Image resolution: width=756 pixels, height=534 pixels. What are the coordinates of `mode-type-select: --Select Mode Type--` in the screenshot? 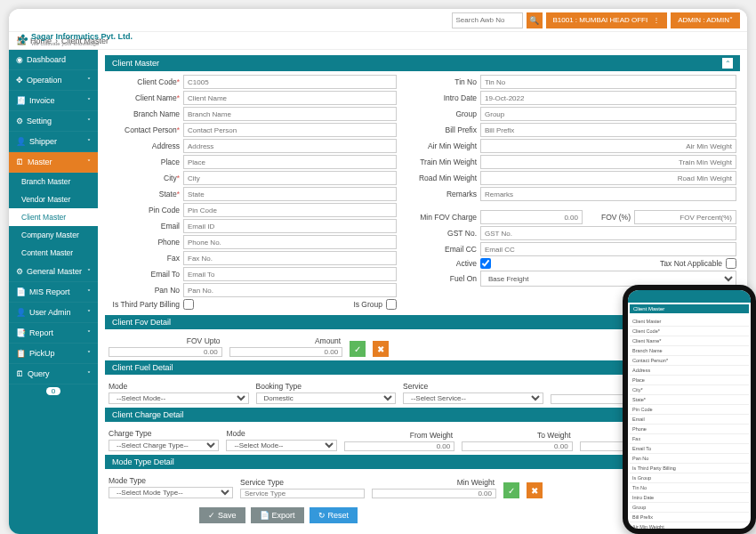 It's located at (171, 493).